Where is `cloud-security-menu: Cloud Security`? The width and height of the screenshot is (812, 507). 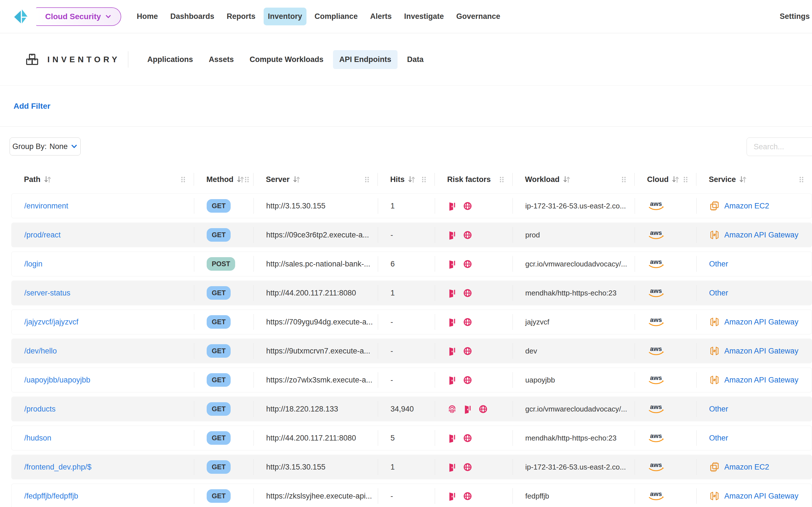 cloud-security-menu: Cloud Security is located at coordinates (79, 17).